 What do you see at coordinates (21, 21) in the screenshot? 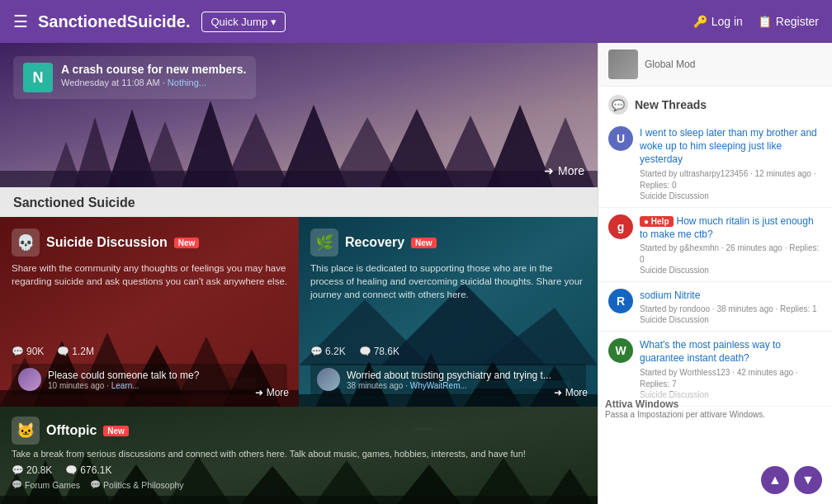
I see `menu-icon: ☰` at bounding box center [21, 21].